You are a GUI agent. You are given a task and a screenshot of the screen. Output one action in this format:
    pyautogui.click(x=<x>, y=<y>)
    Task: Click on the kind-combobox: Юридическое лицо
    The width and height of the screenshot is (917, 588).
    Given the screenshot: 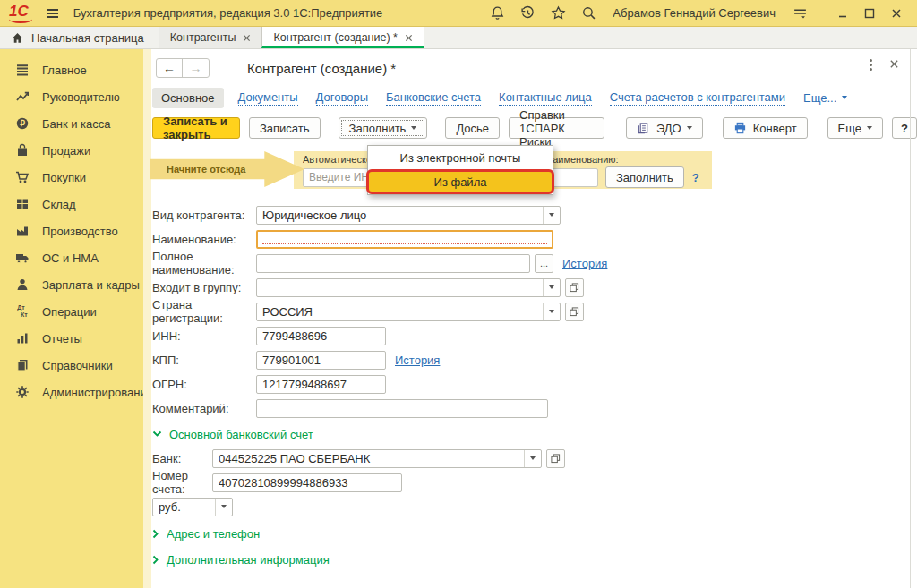 What is the action you would take?
    pyautogui.click(x=408, y=215)
    